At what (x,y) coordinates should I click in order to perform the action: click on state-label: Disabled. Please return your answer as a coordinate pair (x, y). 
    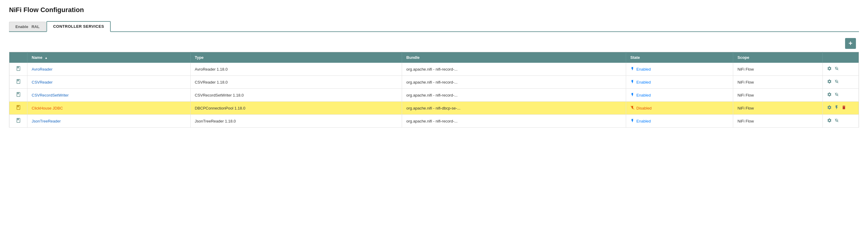
    Looking at the image, I should click on (644, 108).